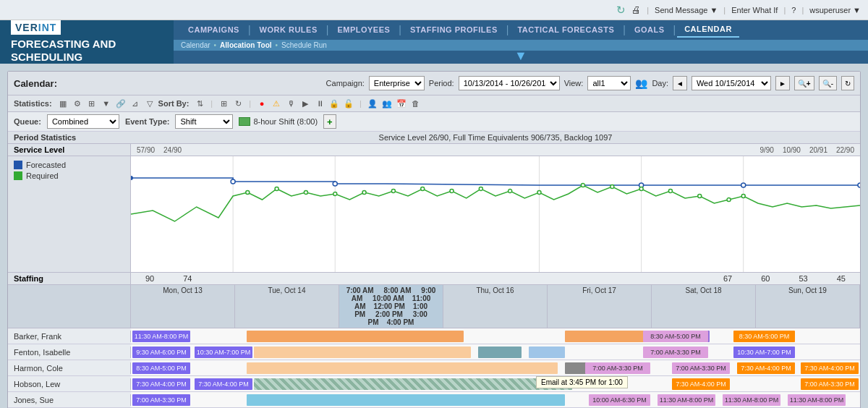 The height and width of the screenshot is (408, 868). What do you see at coordinates (637, 10) in the screenshot?
I see `print-button: 🖨` at bounding box center [637, 10].